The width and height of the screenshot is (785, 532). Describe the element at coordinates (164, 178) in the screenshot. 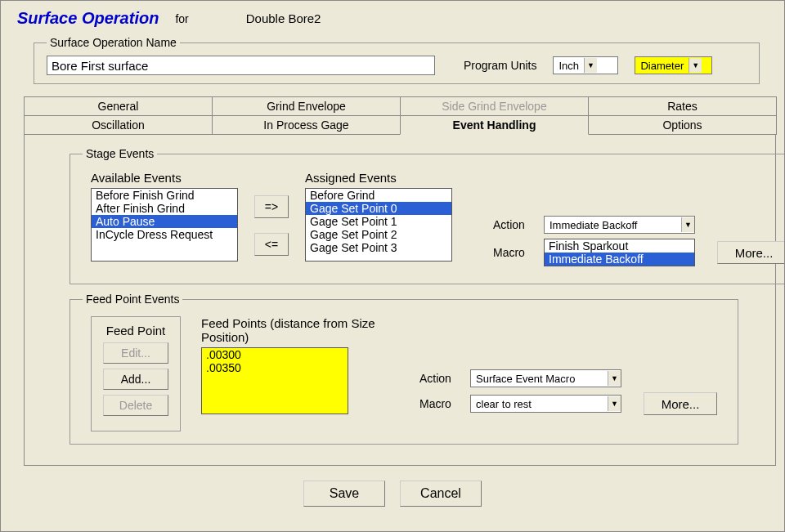

I see `available-events-label: Available Events` at that location.